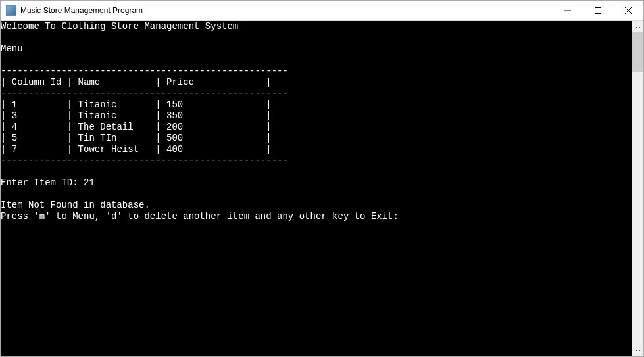  What do you see at coordinates (638, 351) in the screenshot?
I see `scroll-down-arrow` at bounding box center [638, 351].